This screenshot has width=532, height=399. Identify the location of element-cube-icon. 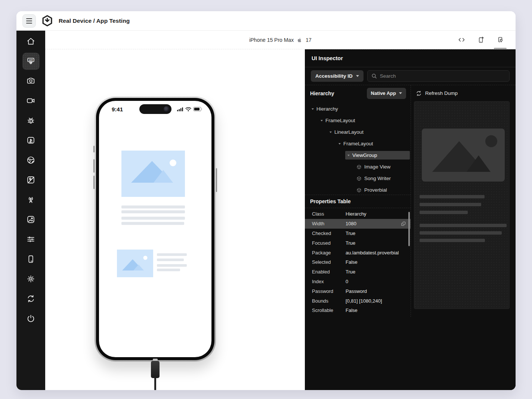
(359, 179).